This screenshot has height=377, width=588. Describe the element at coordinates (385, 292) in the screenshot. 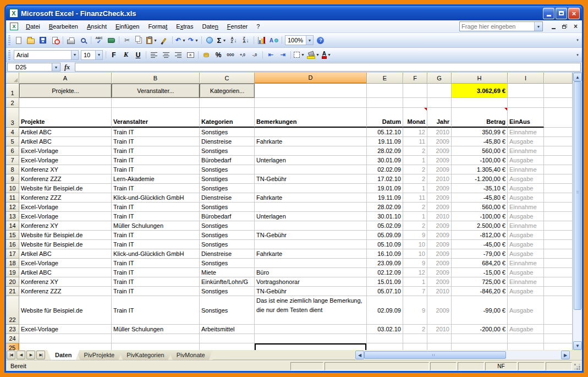

I see `cell-E21: 05.07.10` at that location.